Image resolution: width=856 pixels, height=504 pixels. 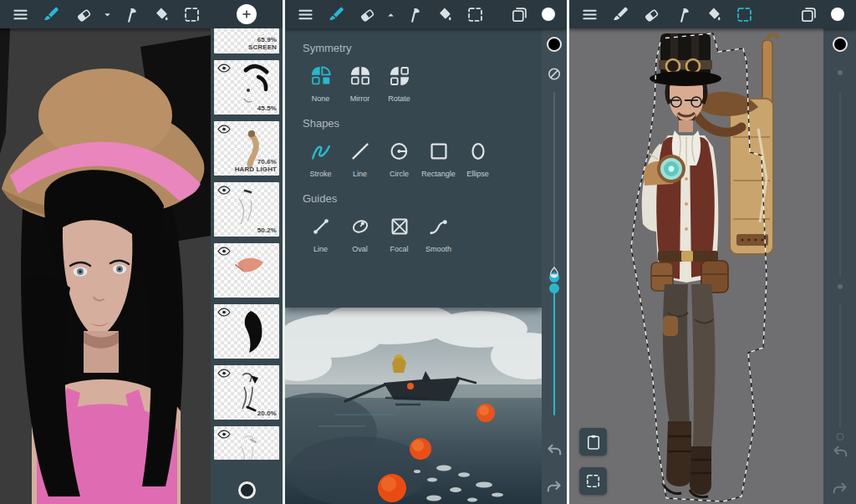 What do you see at coordinates (321, 84) in the screenshot?
I see `symmetry-option-none: None` at bounding box center [321, 84].